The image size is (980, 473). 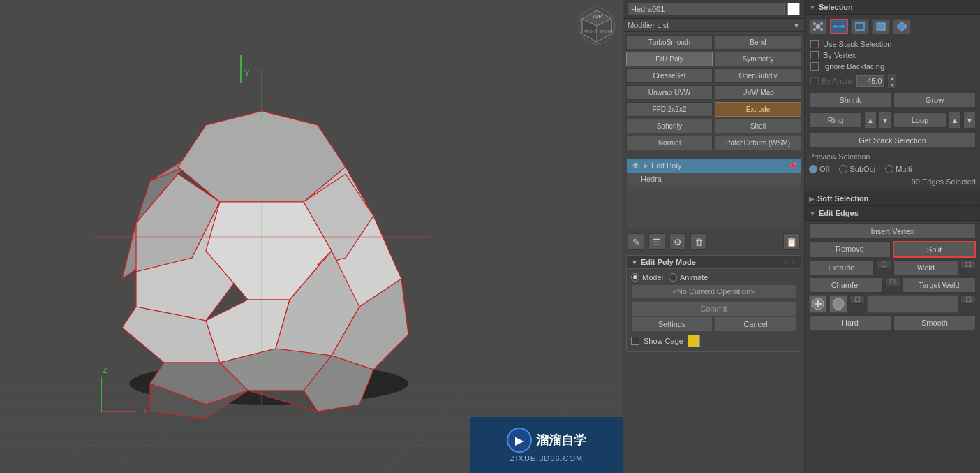 I want to click on by-angle-checkbox, so click(x=815, y=81).